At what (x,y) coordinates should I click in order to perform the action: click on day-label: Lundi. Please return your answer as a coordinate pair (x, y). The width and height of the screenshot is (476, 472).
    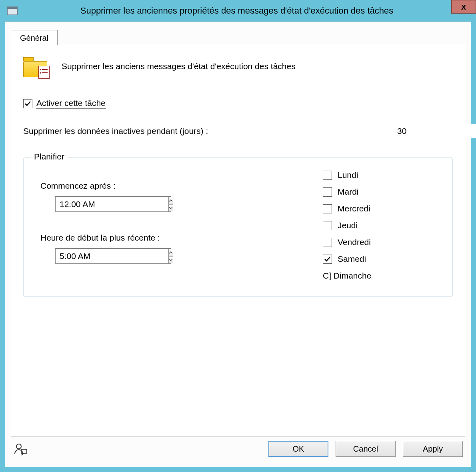
    Looking at the image, I should click on (348, 175).